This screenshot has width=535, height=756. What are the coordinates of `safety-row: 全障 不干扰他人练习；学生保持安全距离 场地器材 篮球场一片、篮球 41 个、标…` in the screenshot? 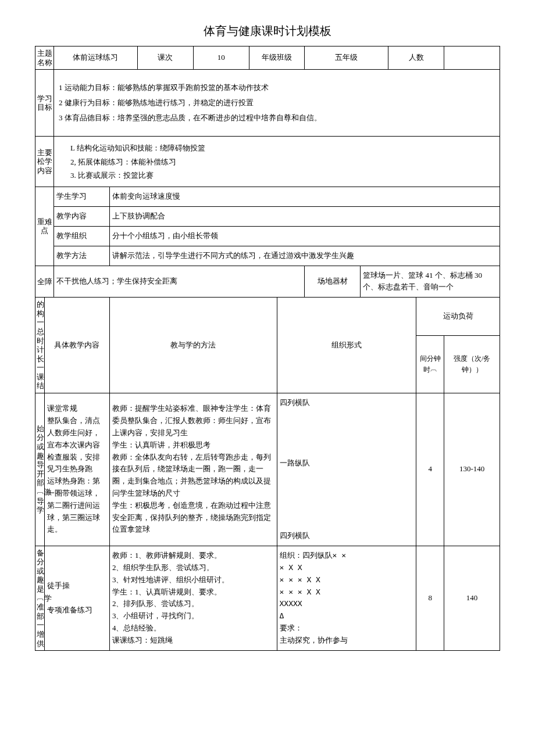 It's located at (268, 281).